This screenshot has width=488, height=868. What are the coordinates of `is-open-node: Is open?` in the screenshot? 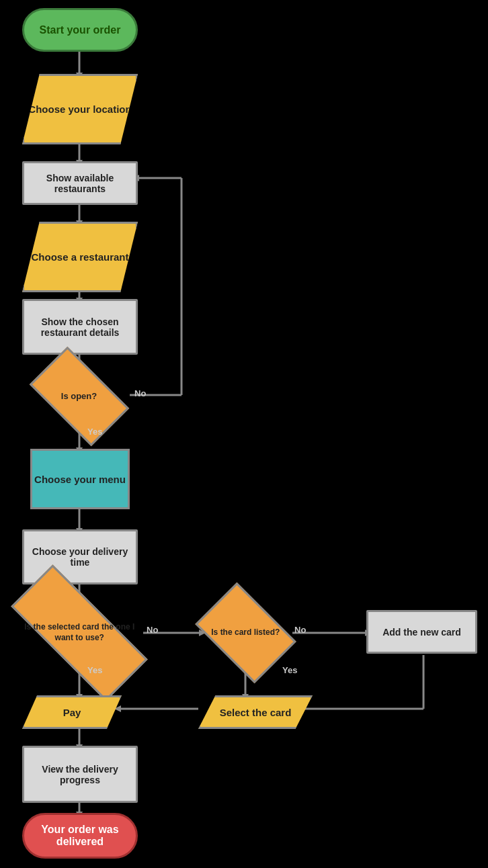 It's located at (79, 396).